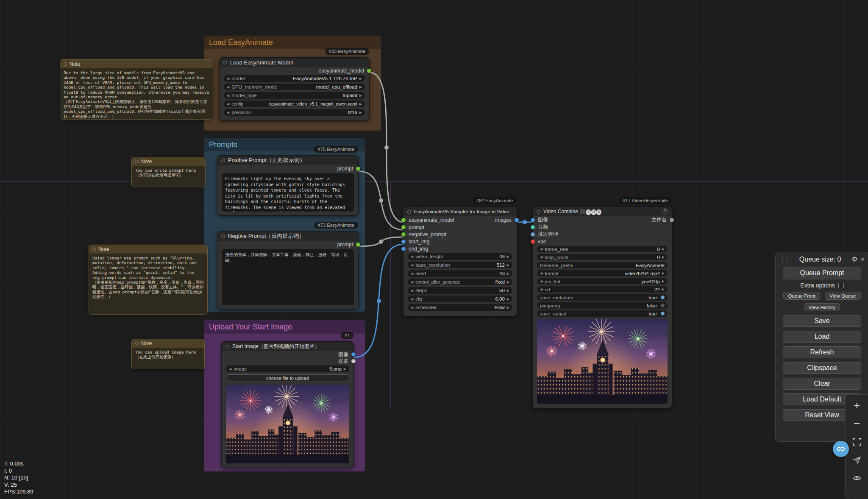  I want to click on widget-base-resolution: ◀base_resolution512▶, so click(460, 265).